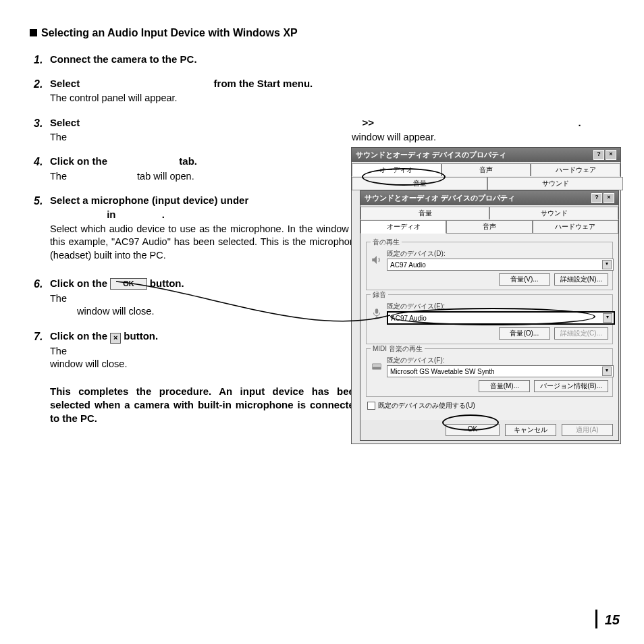 This screenshot has height=644, width=644. What do you see at coordinates (205, 161) in the screenshot?
I see `step-head: Click on the tab.` at bounding box center [205, 161].